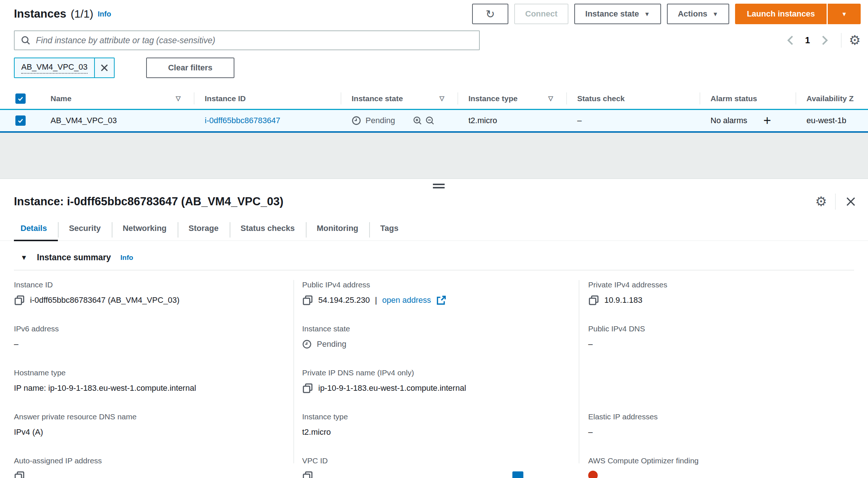  What do you see at coordinates (104, 68) in the screenshot?
I see `remove-filter-button` at bounding box center [104, 68].